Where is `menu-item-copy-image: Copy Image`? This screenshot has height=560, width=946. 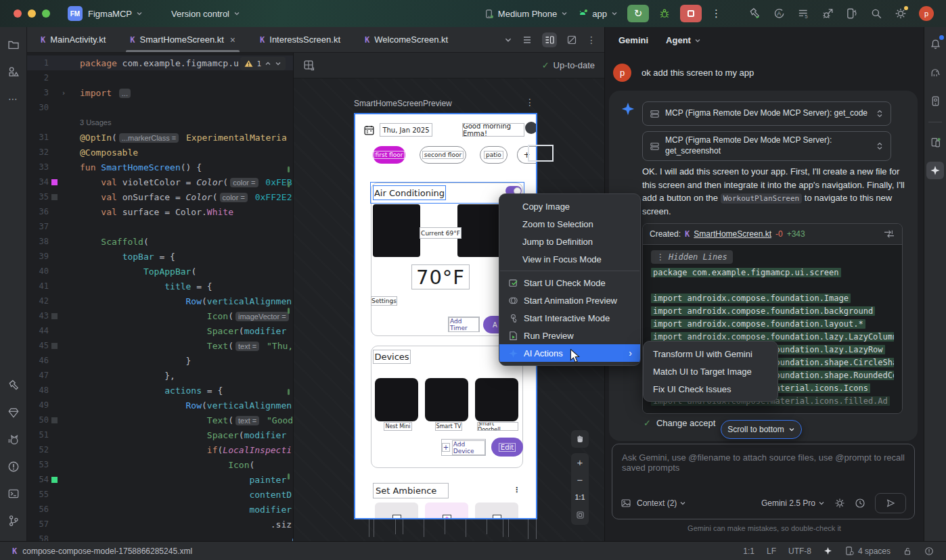
menu-item-copy-image: Copy Image is located at coordinates (570, 206).